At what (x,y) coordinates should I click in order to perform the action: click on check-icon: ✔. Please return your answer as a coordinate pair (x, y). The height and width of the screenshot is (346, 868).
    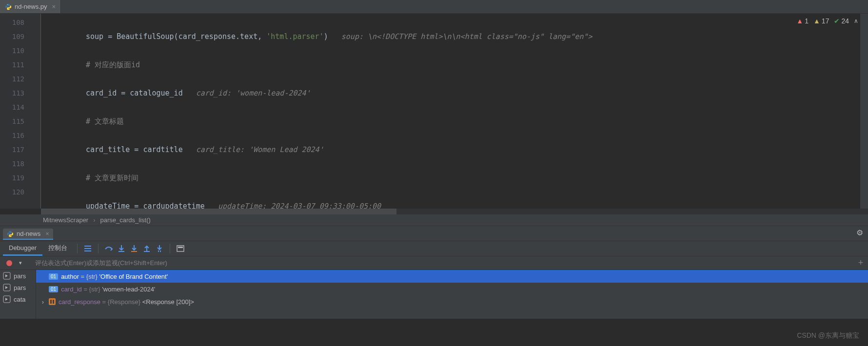
    Looking at the image, I should click on (837, 21).